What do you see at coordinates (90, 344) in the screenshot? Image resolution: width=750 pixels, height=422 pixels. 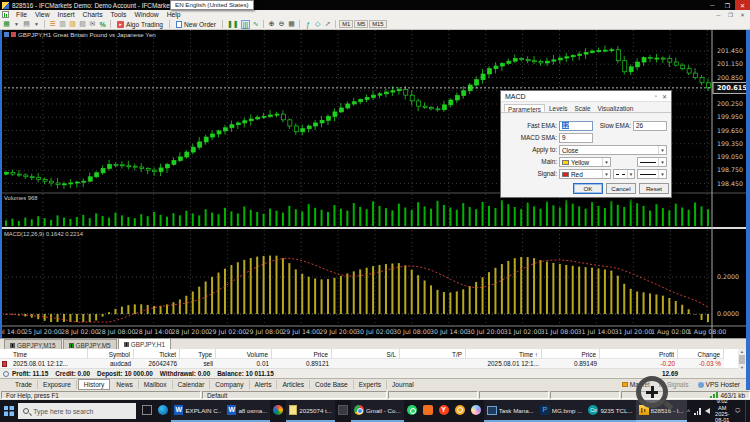 I see `tab-gbpjpy-m5: GBPJPY,M5` at bounding box center [90, 344].